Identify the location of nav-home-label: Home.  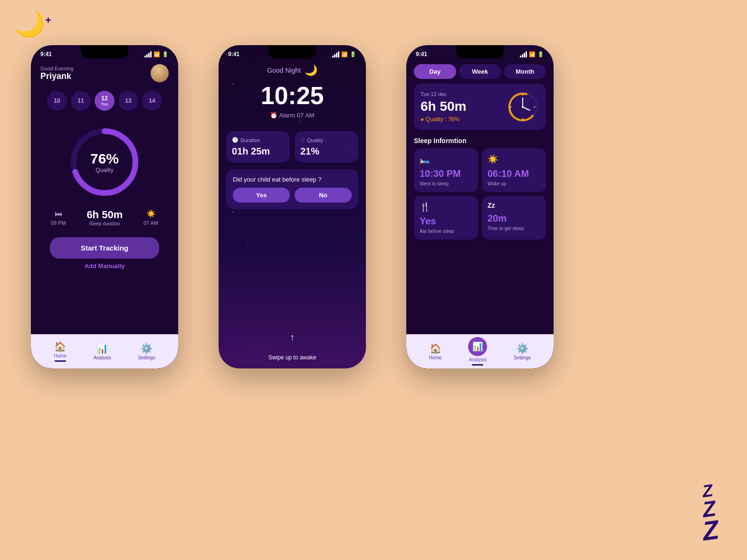
(60, 356).